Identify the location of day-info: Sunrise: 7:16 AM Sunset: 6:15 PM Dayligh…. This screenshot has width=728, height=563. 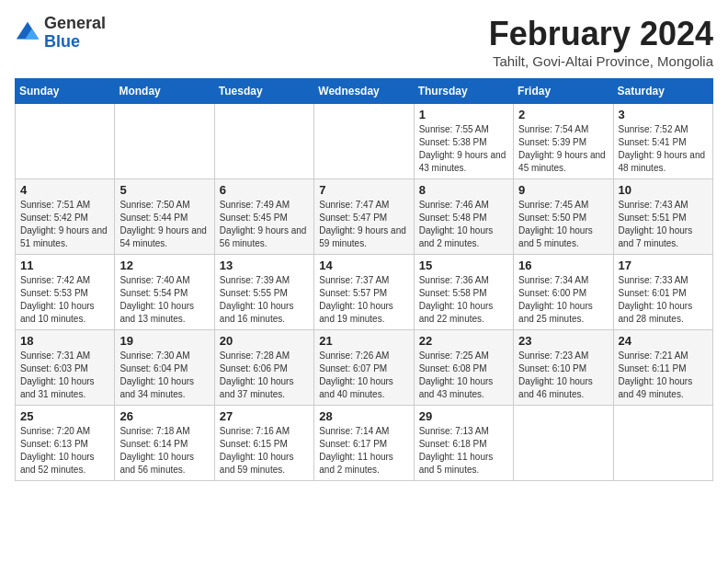
(265, 451).